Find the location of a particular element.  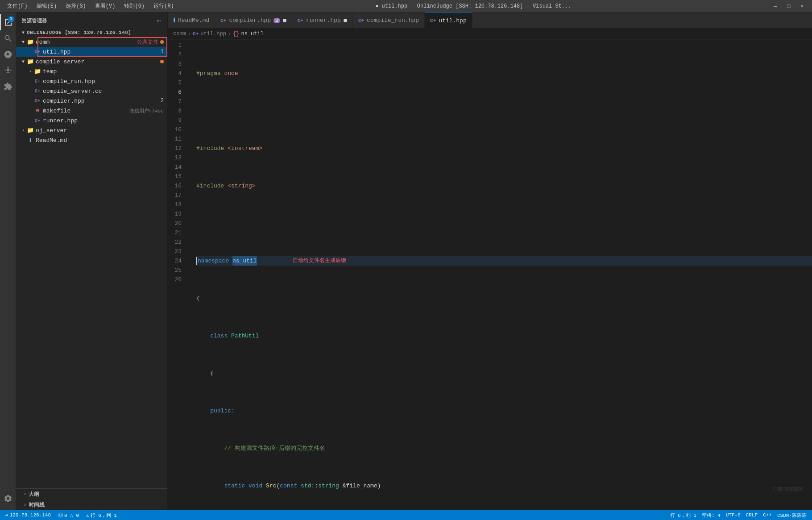

activity-explorer: 3 is located at coordinates (8, 22).